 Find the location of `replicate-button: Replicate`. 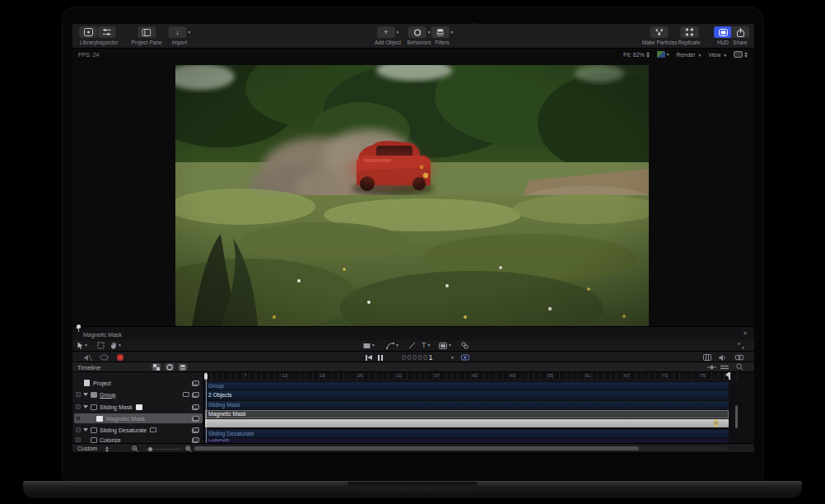

replicate-button: Replicate is located at coordinates (688, 36).